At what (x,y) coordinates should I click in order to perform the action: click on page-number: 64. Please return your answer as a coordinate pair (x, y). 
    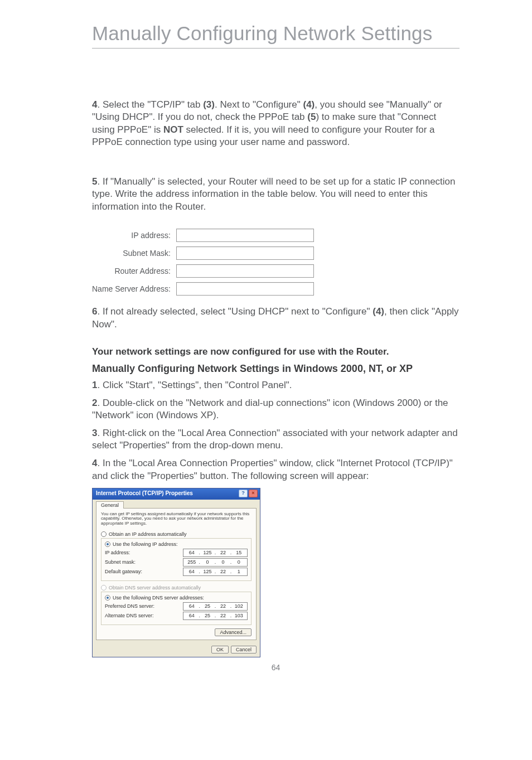
    Looking at the image, I should click on (275, 667).